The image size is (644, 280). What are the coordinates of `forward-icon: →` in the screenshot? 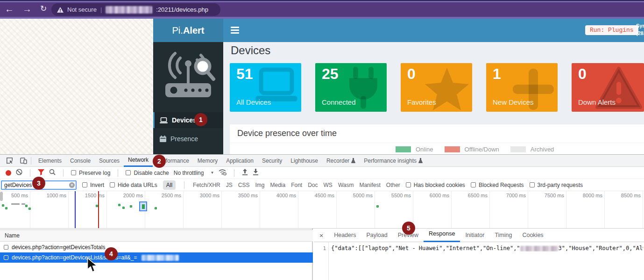 It's located at (27, 9).